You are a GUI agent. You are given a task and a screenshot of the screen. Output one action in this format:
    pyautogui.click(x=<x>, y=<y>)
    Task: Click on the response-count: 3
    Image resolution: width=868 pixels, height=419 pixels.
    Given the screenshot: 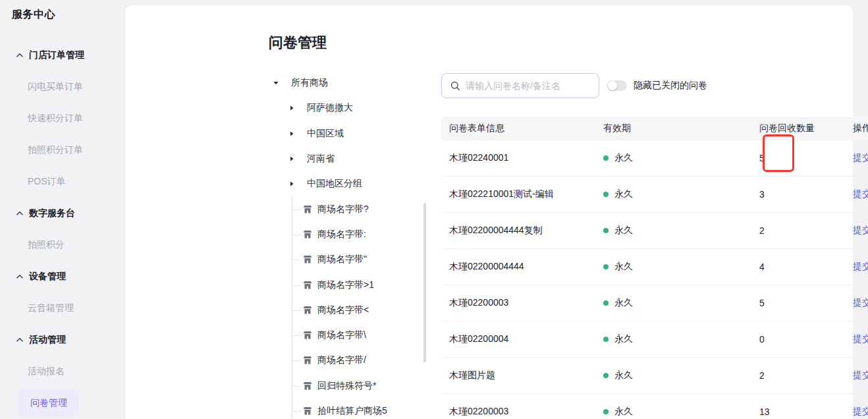 What is the action you would take?
    pyautogui.click(x=762, y=194)
    